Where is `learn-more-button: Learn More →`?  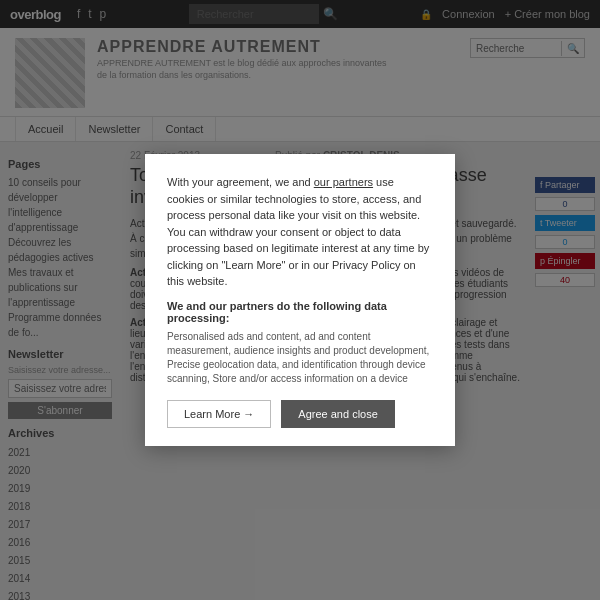 learn-more-button: Learn More → is located at coordinates (219, 414).